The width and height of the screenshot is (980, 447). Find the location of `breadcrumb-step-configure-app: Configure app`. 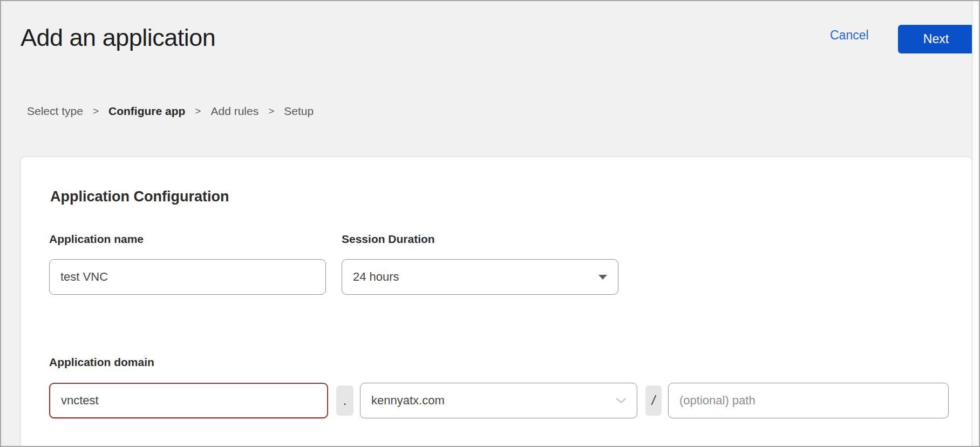

breadcrumb-step-configure-app: Configure app is located at coordinates (147, 111).